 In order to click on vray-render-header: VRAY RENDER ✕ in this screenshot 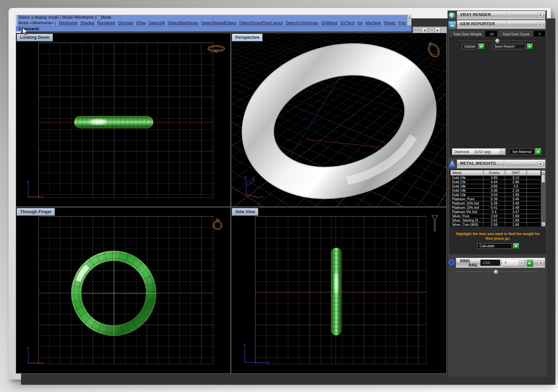, I will do `click(501, 15)`.